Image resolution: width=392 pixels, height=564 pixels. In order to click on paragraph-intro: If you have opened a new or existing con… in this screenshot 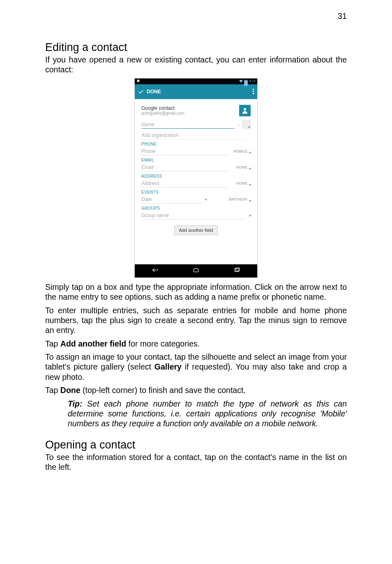, I will do `click(196, 65)`.